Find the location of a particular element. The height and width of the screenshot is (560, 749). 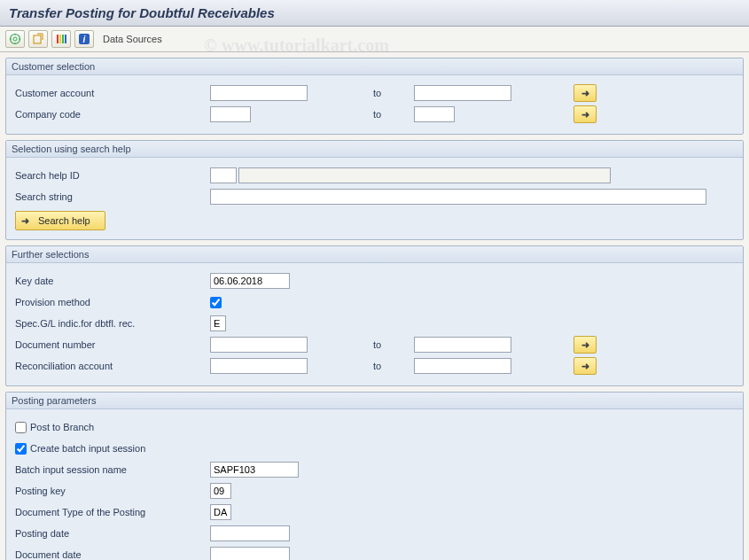

post-to-branch-checkbox is located at coordinates (21, 427).